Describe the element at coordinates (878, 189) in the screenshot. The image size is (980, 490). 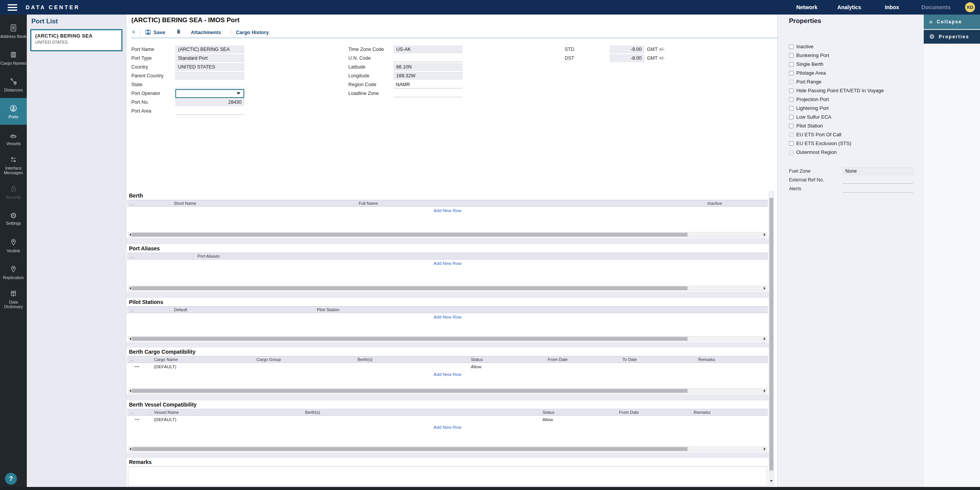
I see `alerts-field` at that location.